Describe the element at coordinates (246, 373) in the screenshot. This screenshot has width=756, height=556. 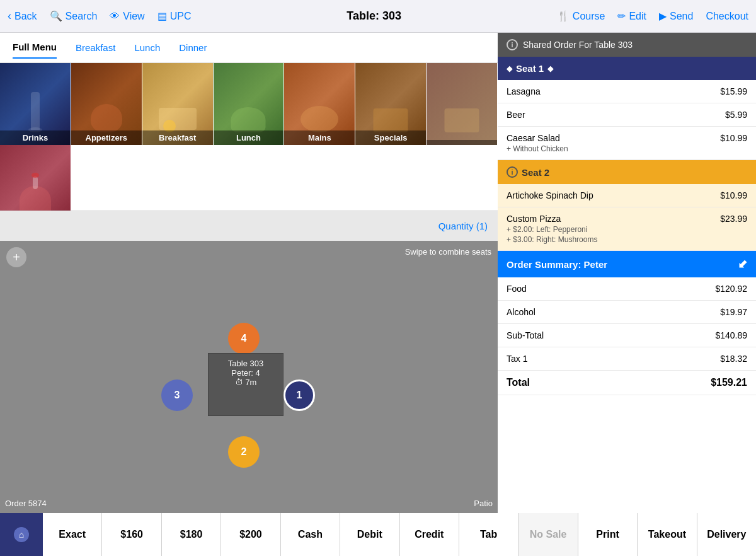
I see `table-guest: Peter: 4` at that location.